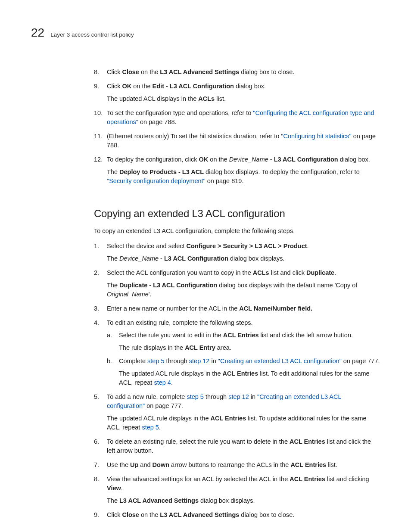  What do you see at coordinates (237, 252) in the screenshot?
I see `step-1: 1. Select the device and select Configur…` at bounding box center [237, 252].